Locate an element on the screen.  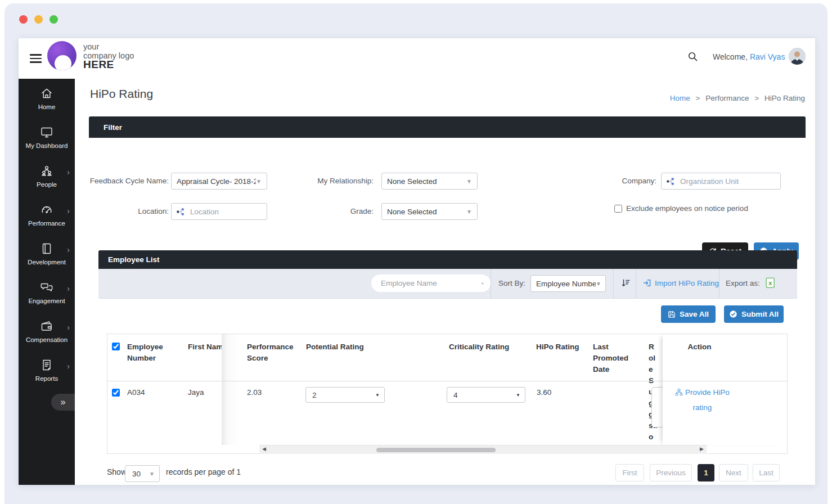
double-chevron-icon: » is located at coordinates (63, 402).